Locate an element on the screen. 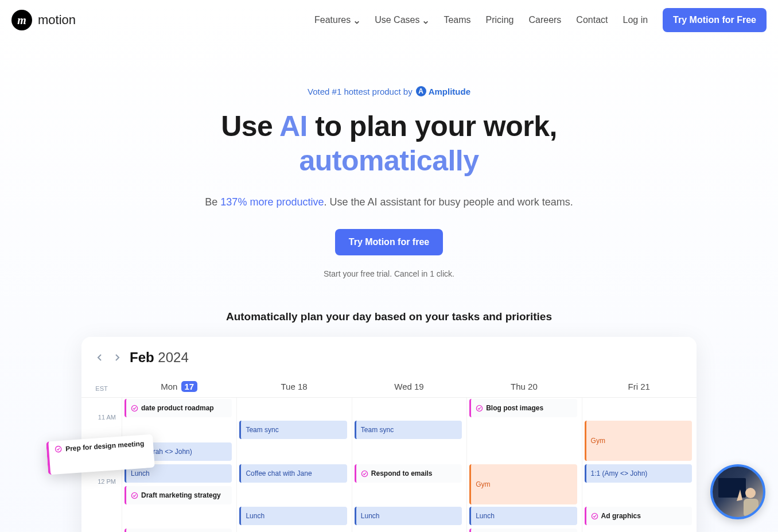  col-wed: Team sync Respond to emails Lunch is located at coordinates (409, 465).